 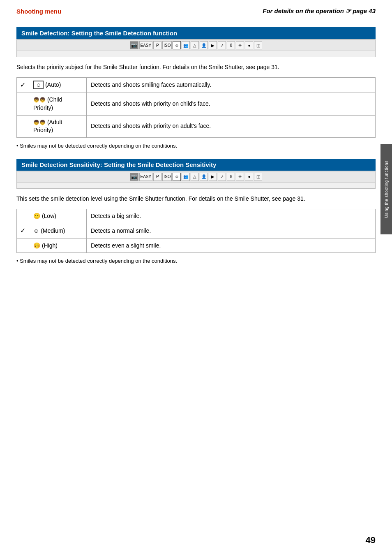 I want to click on check-medium: ✓, so click(x=23, y=231).